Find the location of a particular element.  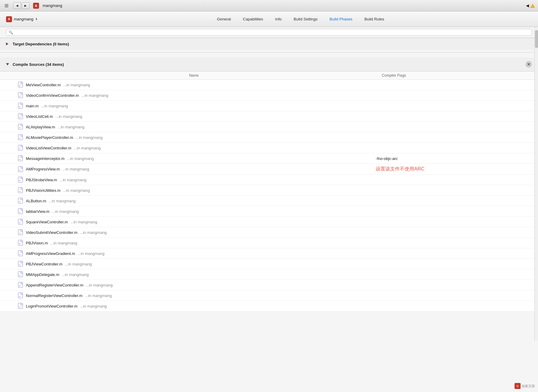

table-row: AMProgressViewGradient.m ...in mangmang is located at coordinates (269, 254).